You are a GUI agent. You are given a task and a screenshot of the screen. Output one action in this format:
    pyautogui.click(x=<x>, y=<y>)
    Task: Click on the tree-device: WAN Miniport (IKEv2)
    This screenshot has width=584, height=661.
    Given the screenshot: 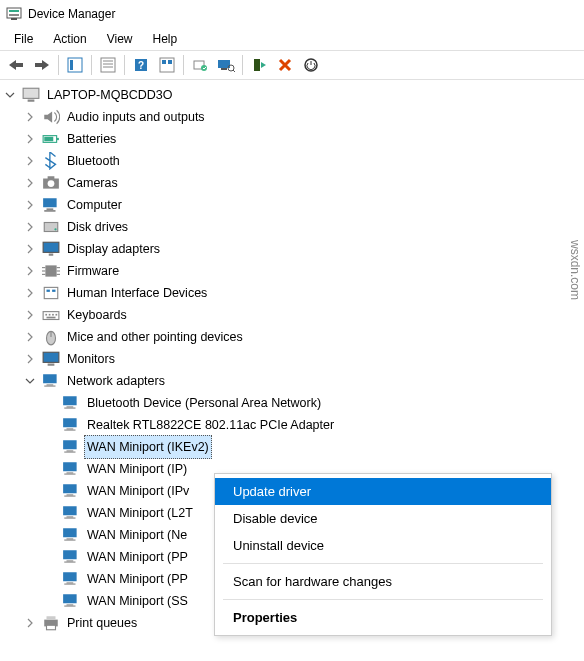 What is the action you would take?
    pyautogui.click(x=292, y=447)
    